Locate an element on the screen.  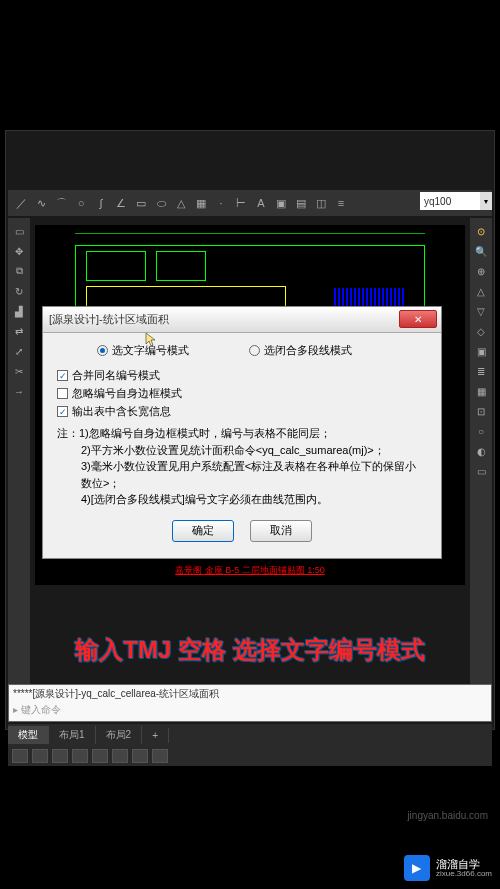
note-line: 2)平方米小数位设置见统计面积命令<yq_calc_sumarea(mj)>； is located at coordinates (254, 450).